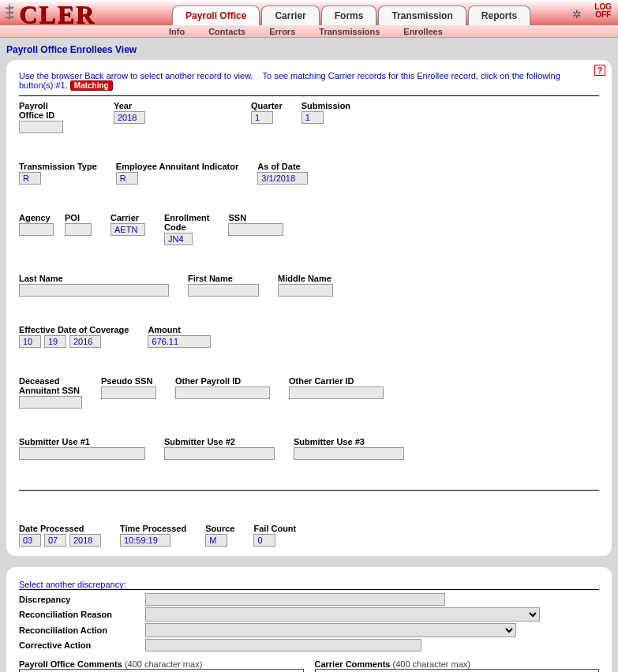  I want to click on last-name-label: Last Name, so click(94, 278).